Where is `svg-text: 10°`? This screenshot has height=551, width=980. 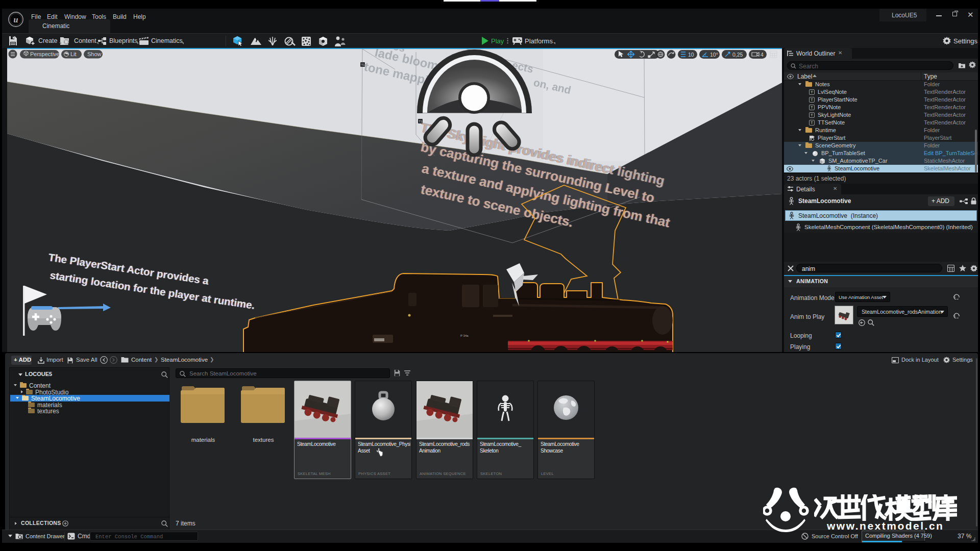
svg-text: 10° is located at coordinates (714, 55).